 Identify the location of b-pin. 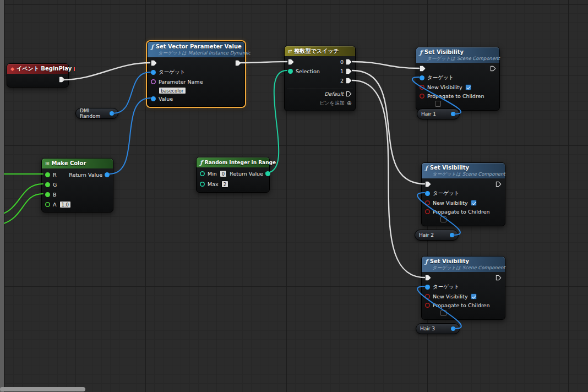
(47, 195).